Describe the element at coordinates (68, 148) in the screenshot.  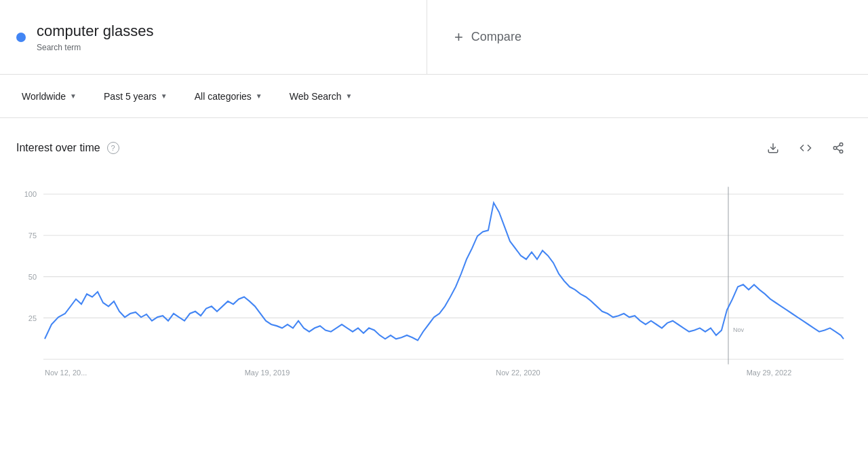
I see `chart-title-group: Interest over time ?` at that location.